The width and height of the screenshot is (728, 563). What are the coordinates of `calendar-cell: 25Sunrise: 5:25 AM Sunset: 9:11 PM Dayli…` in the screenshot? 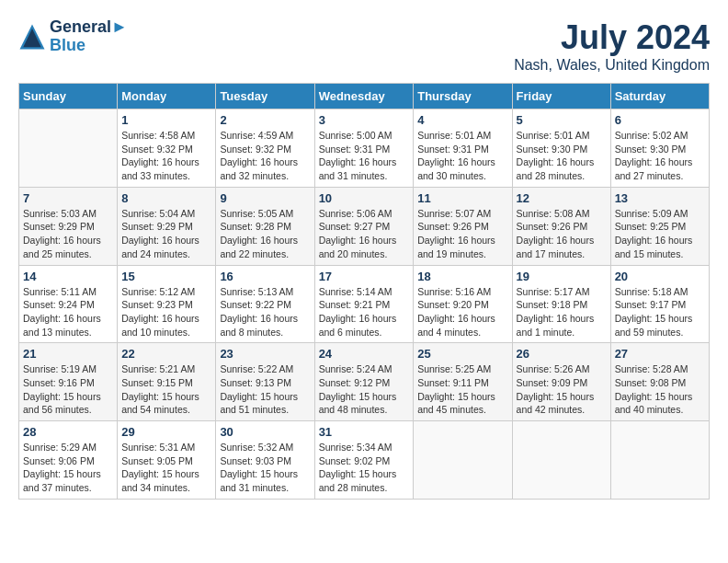 It's located at (463, 383).